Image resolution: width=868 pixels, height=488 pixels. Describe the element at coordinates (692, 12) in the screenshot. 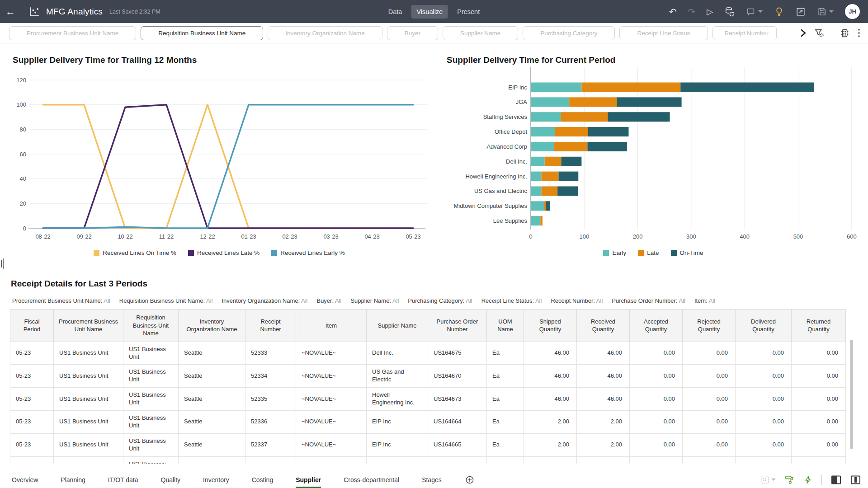

I see `redo-icon: ↷` at that location.